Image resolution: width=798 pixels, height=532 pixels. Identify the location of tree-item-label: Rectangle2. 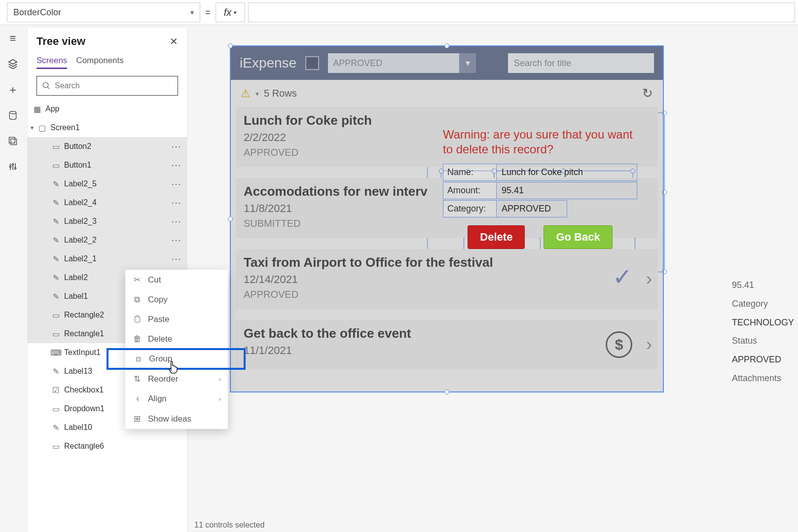
(84, 315).